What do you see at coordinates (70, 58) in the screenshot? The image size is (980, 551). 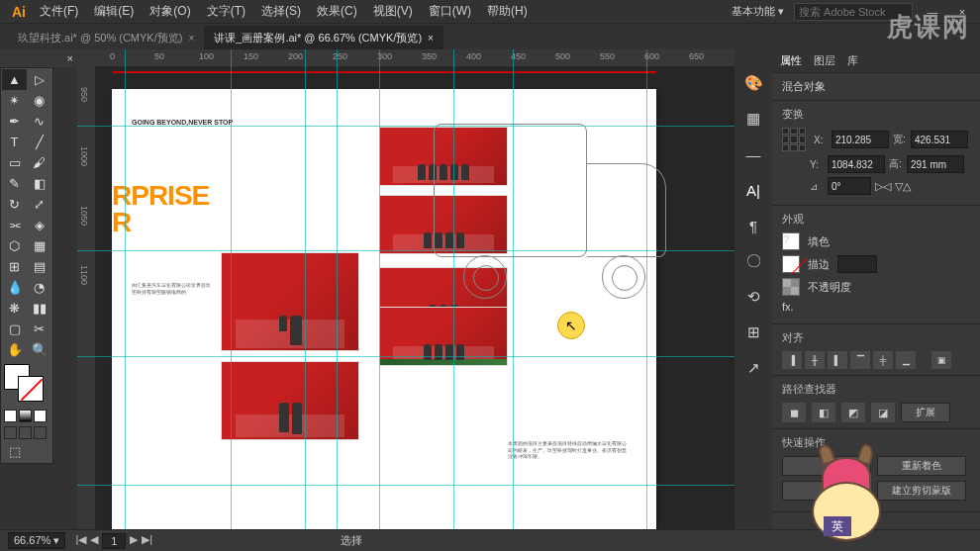 I see `panel-close-icon: ×` at bounding box center [70, 58].